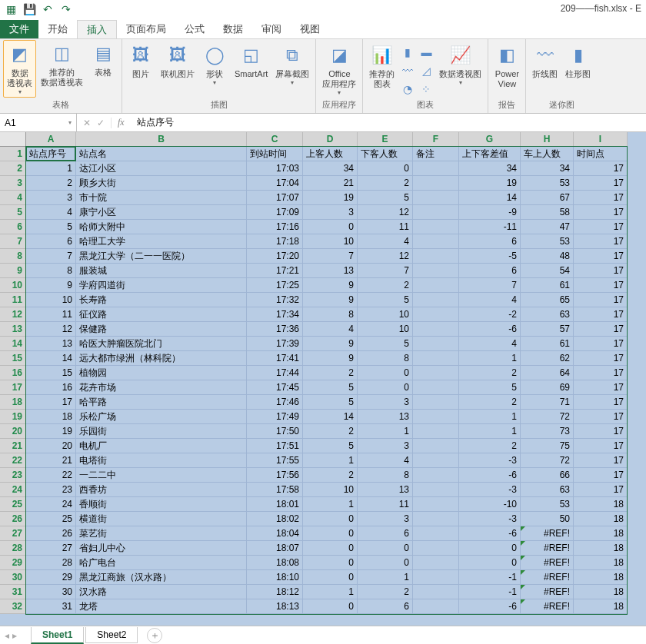  Describe the element at coordinates (385, 358) in the screenshot. I see `data-cell: 8` at that location.